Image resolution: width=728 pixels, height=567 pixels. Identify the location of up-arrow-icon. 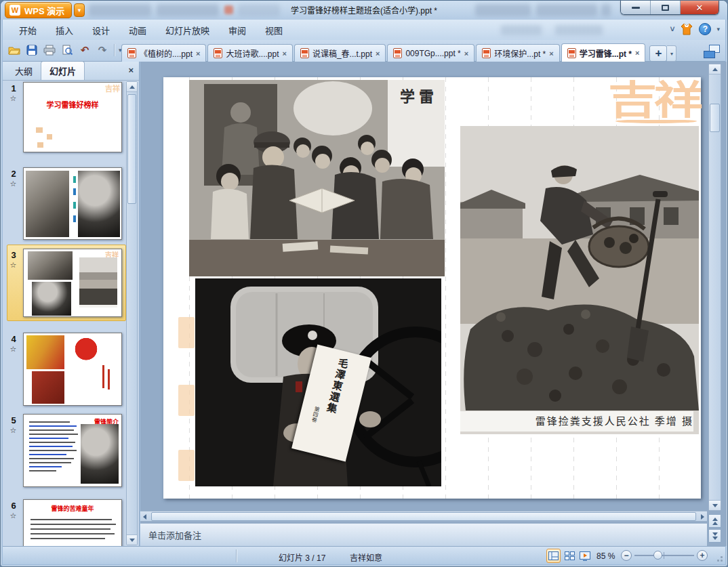
(715, 69).